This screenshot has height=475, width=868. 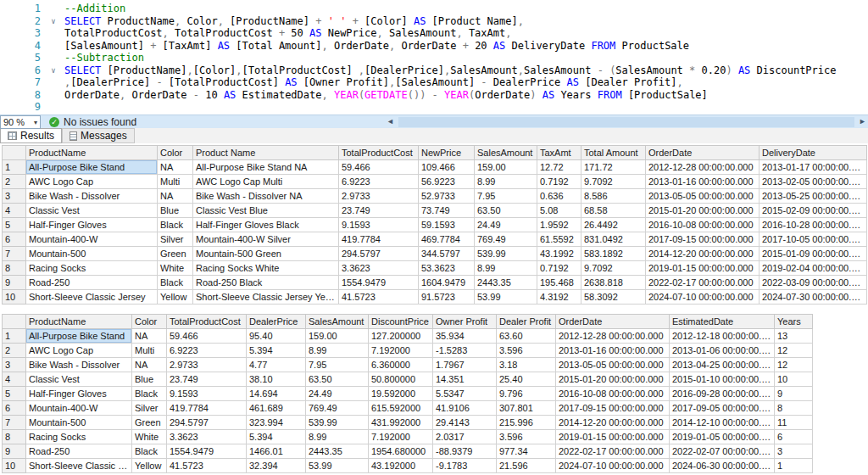 What do you see at coordinates (14, 153) in the screenshot?
I see `grid-corner-cell` at bounding box center [14, 153].